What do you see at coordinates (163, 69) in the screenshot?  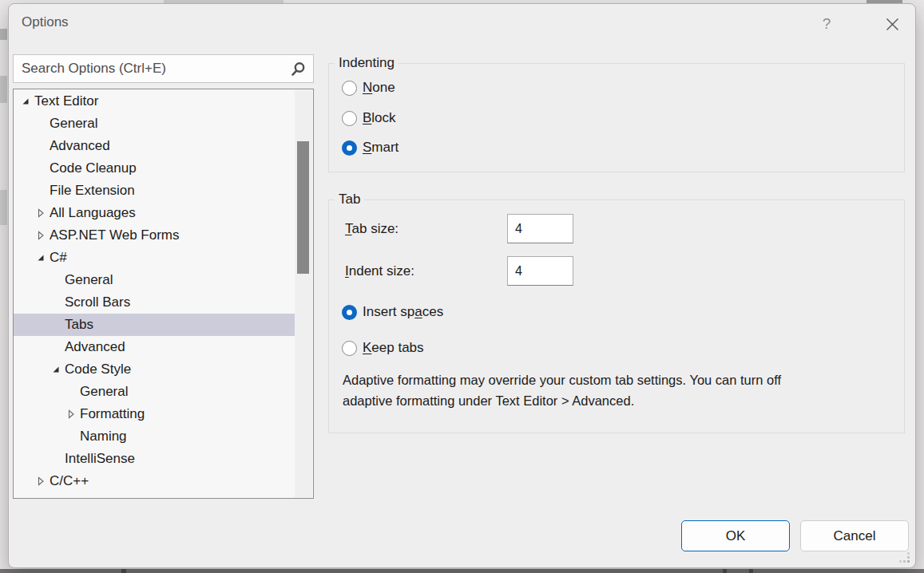 I see `search-box` at bounding box center [163, 69].